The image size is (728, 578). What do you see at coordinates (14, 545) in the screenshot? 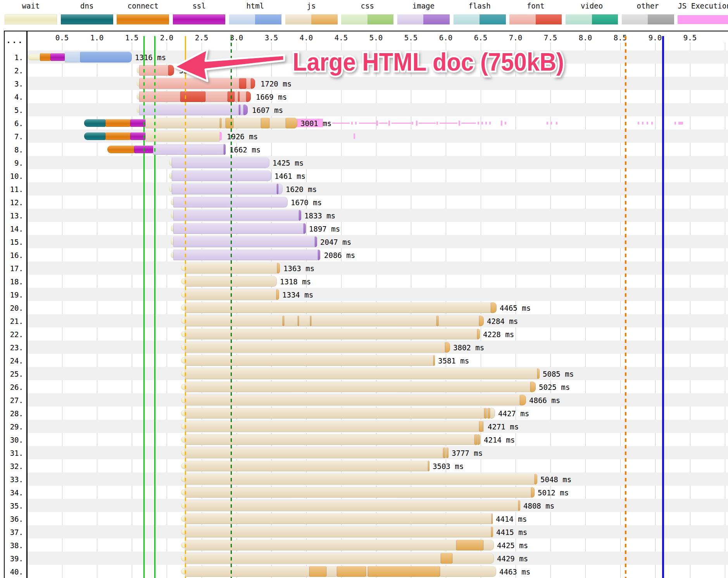
I see `row-number: 38.` at bounding box center [14, 545].